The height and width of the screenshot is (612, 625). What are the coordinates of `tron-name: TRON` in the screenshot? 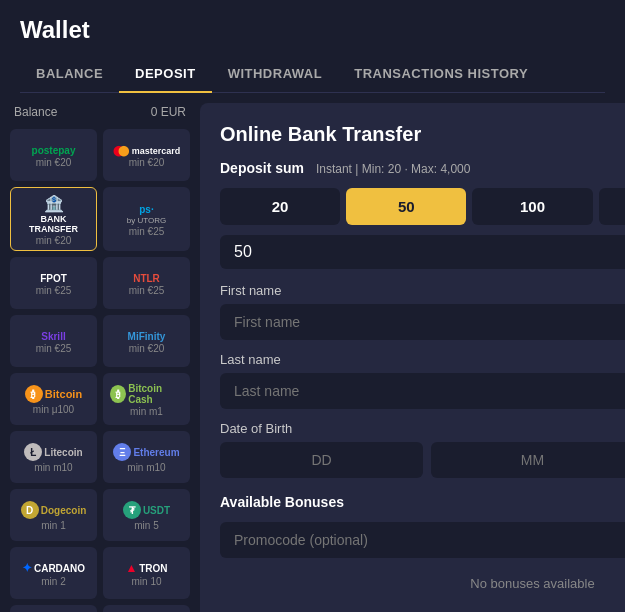 It's located at (153, 568).